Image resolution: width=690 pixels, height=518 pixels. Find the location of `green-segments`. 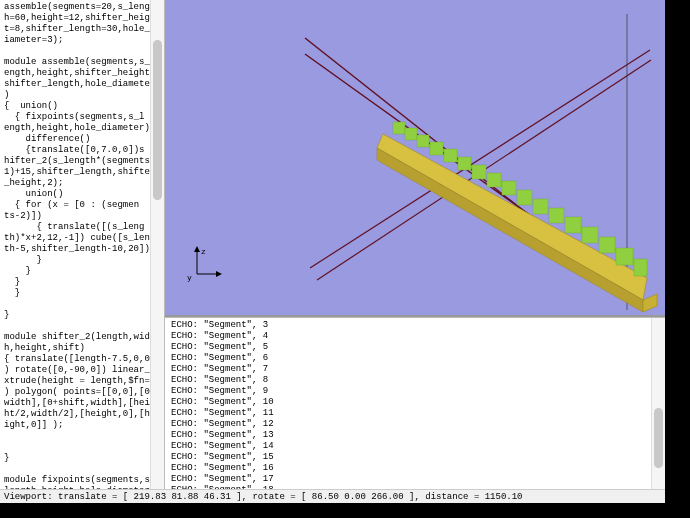

green-segments is located at coordinates (520, 199).